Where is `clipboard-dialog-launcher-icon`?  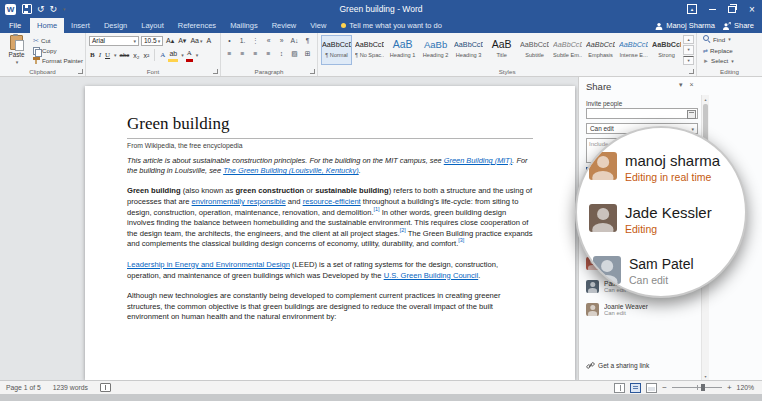 clipboard-dialog-launcher-icon is located at coordinates (80, 72).